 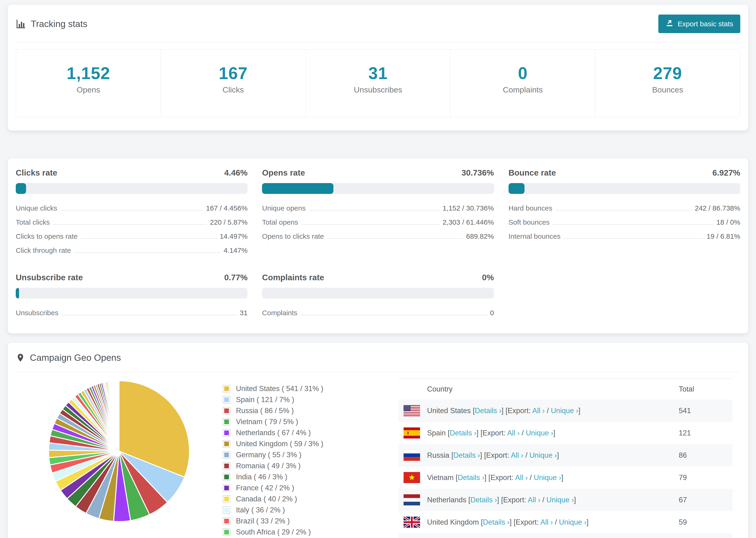 I want to click on details-link-vietnam: Details ›, so click(x=471, y=478).